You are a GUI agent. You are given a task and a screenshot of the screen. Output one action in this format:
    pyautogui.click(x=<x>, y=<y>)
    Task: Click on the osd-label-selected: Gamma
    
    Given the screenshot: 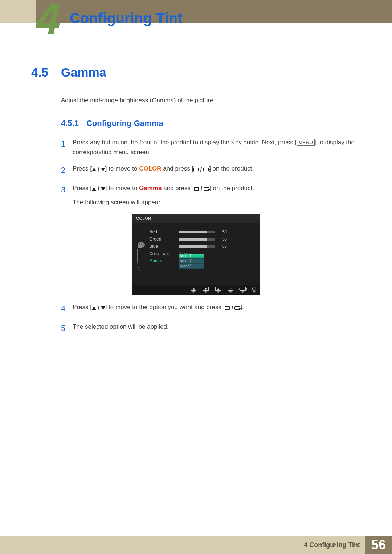 What is the action you would take?
    pyautogui.click(x=162, y=261)
    